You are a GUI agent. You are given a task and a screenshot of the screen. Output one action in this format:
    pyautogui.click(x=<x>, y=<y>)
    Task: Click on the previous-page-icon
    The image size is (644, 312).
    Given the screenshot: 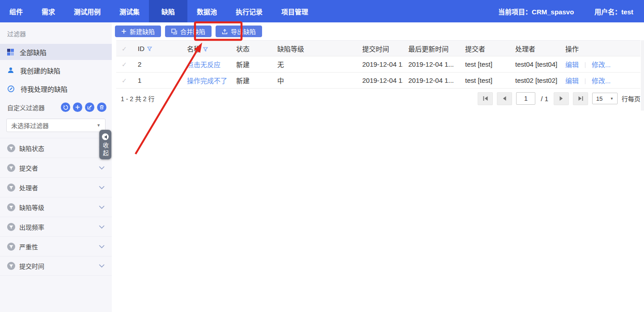 What is the action you would take?
    pyautogui.click(x=504, y=98)
    